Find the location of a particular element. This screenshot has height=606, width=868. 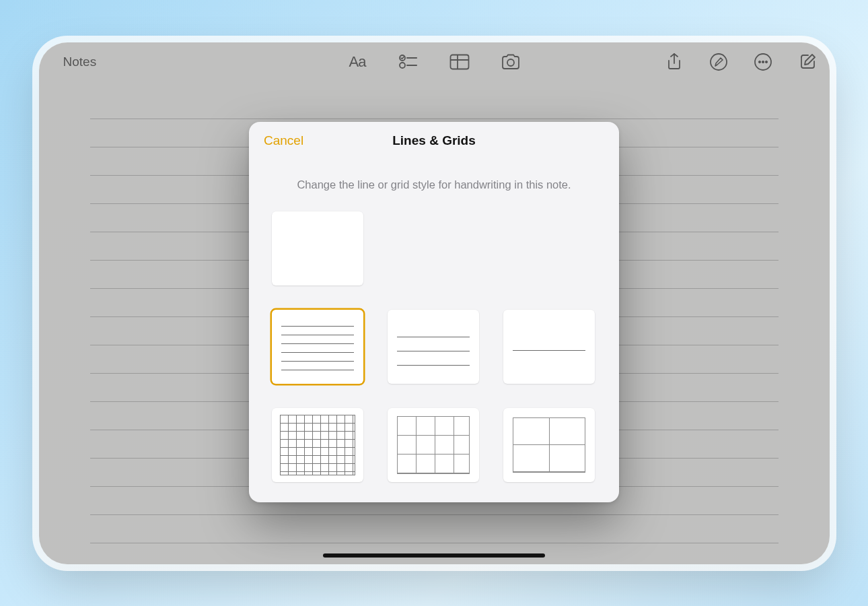

modal-subtitle: Change the line or grid style for handwr… is located at coordinates (434, 186).